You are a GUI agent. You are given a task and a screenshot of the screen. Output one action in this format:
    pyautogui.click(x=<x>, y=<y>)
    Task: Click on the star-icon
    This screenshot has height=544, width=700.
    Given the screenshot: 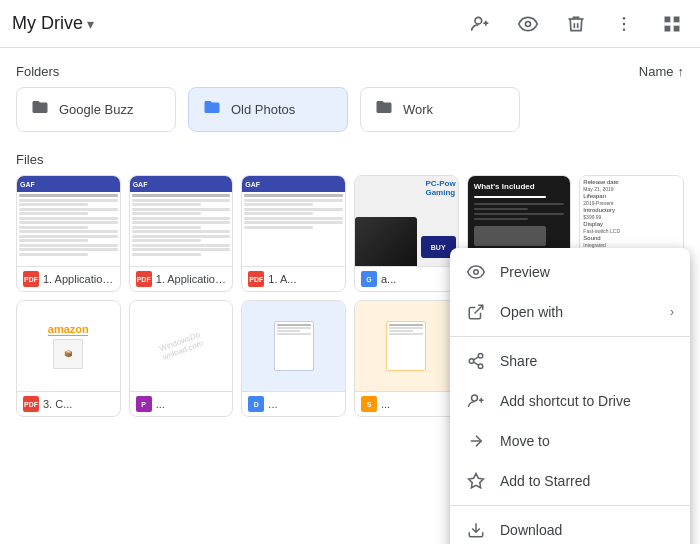 What is the action you would take?
    pyautogui.click(x=476, y=481)
    